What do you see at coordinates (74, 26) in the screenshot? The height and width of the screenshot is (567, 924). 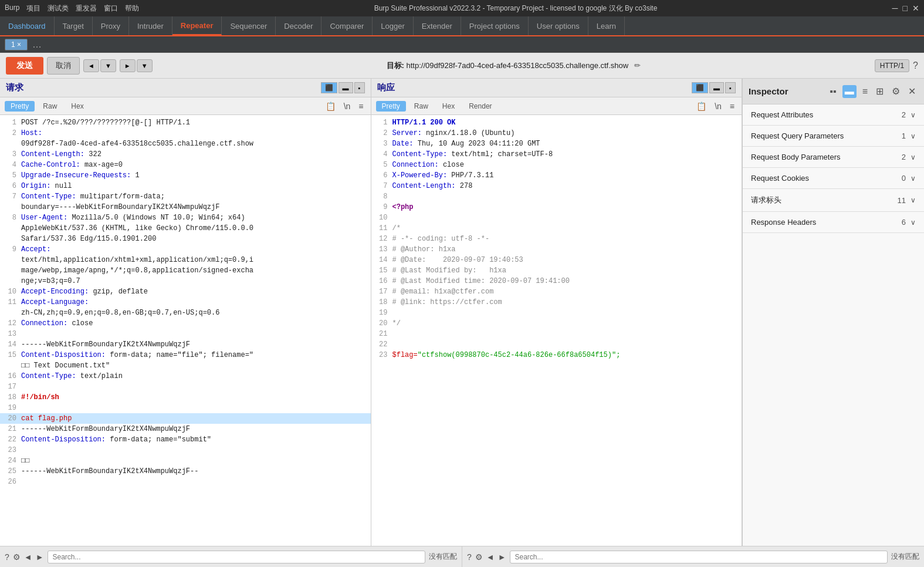 I see `tab-target: Target` at bounding box center [74, 26].